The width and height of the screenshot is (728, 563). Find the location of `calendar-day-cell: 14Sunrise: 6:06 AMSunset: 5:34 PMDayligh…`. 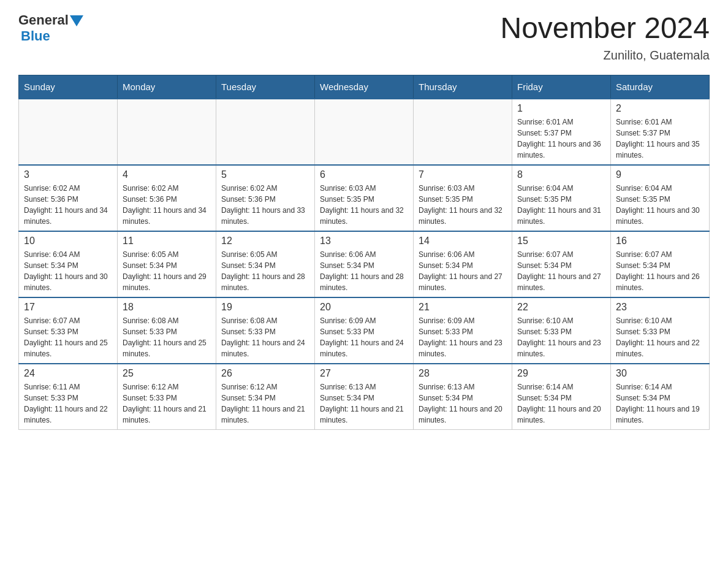

calendar-day-cell: 14Sunrise: 6:06 AMSunset: 5:34 PMDayligh… is located at coordinates (463, 264).